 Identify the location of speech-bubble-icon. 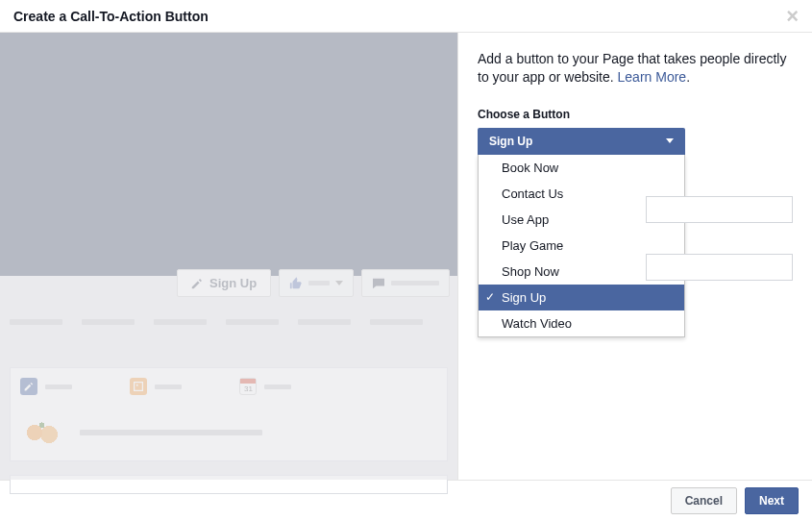
(379, 284).